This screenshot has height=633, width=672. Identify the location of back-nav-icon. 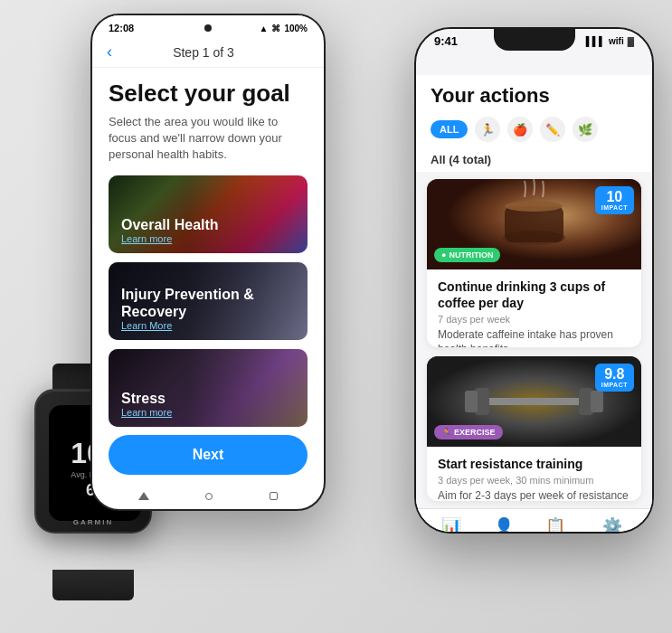
(144, 496).